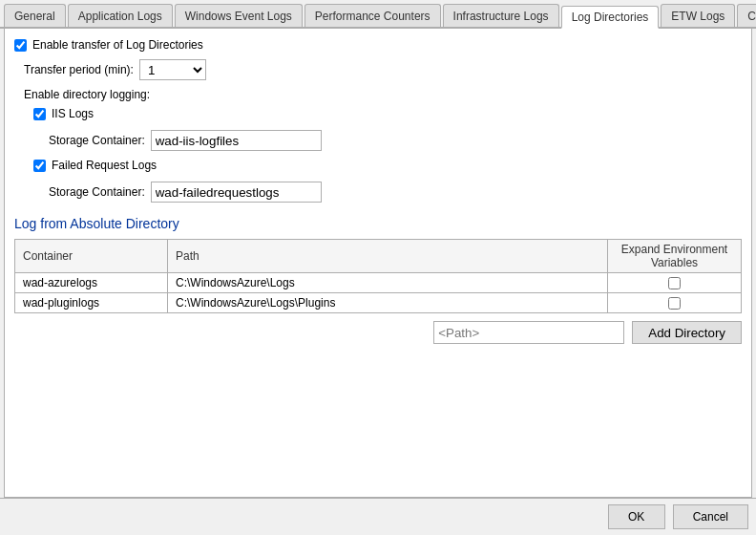 Image resolution: width=756 pixels, height=535 pixels. What do you see at coordinates (710, 517) in the screenshot?
I see `cancel-button: Cancel` at bounding box center [710, 517].